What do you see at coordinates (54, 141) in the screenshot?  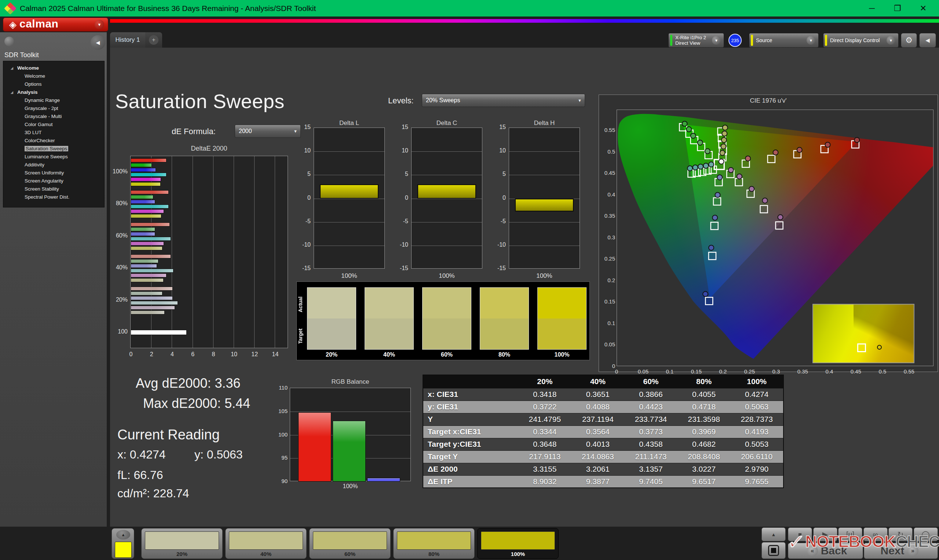 I see `sidebar-item-colorchecker: ColorChecker` at bounding box center [54, 141].